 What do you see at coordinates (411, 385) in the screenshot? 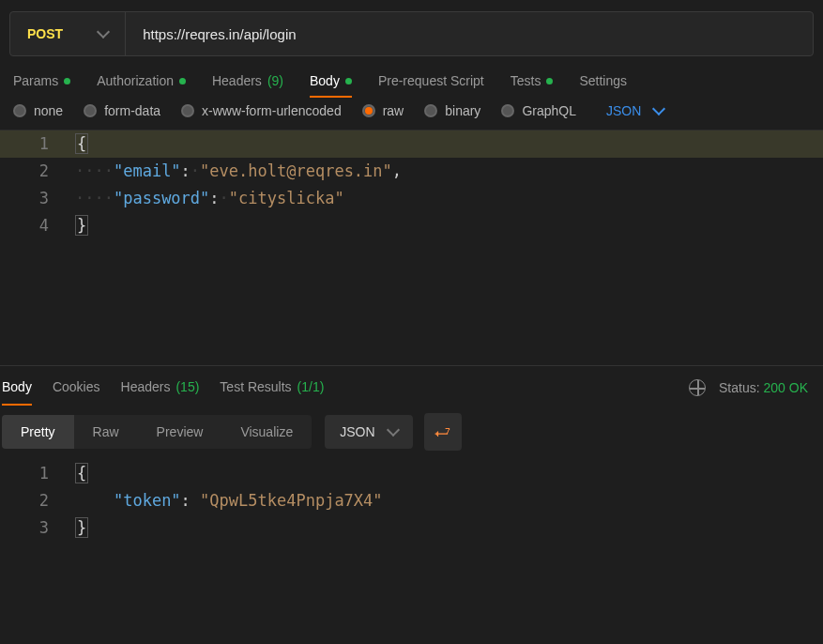
I see `response-header: Body Cookies Headers (15) Test Results (…` at bounding box center [411, 385].